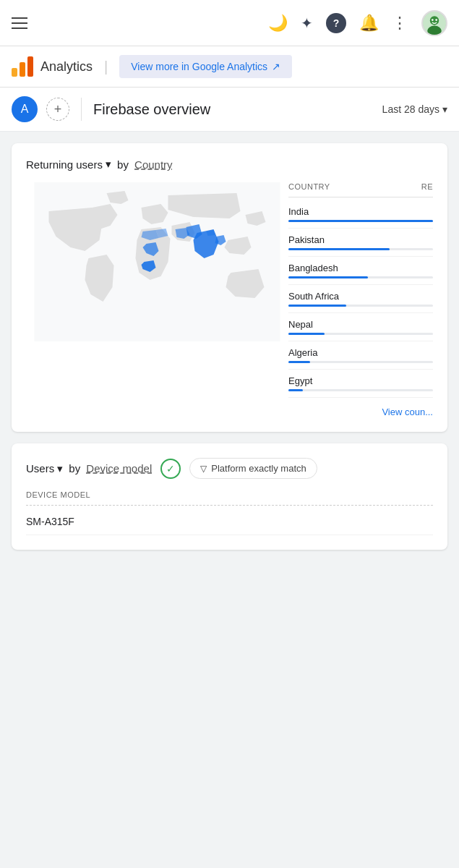 This screenshot has height=868, width=459. Describe the element at coordinates (361, 299) in the screenshot. I see `country-list: India Pakistan Bangladesh South Africa N…` at that location.